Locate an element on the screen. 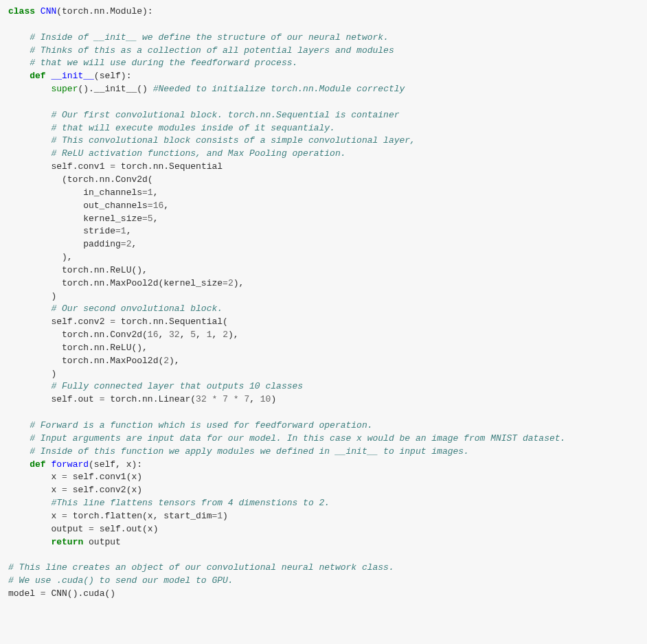 The height and width of the screenshot is (644, 647). comment: # Our second onvolutional block. is located at coordinates (137, 309).